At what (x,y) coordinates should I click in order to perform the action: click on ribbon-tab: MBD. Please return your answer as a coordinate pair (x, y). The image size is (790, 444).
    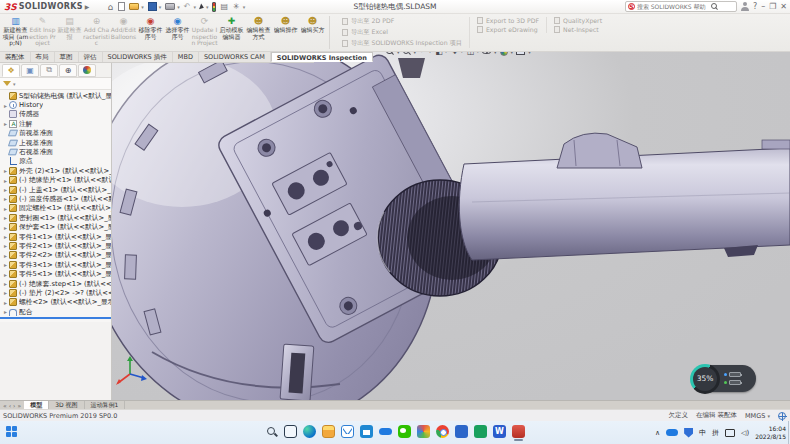
    Looking at the image, I should click on (186, 57).